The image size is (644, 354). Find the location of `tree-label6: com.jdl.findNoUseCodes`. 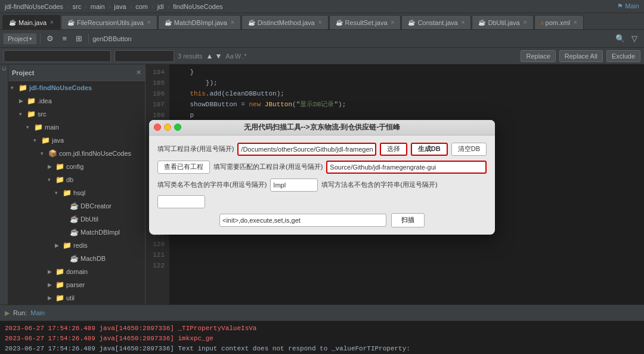

tree-label6: com.jdl.findNoUseCodes is located at coordinates (95, 153).